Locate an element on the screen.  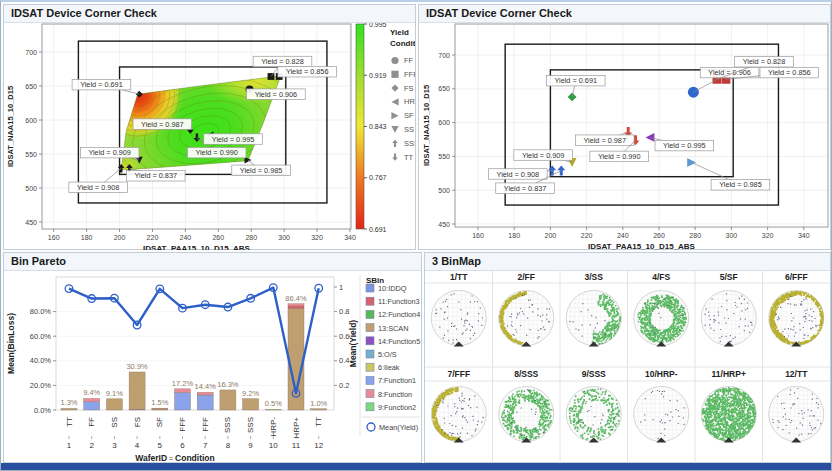
condition-label: HRP+ is located at coordinates (296, 428).